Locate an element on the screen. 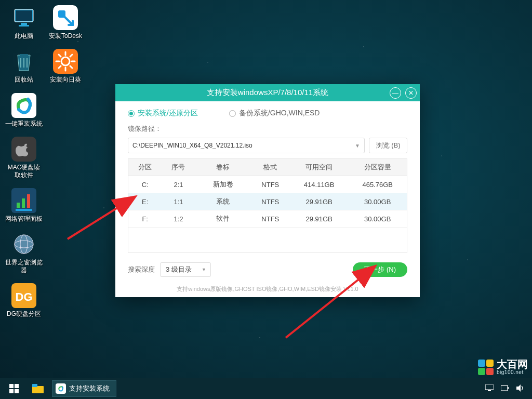  taskbar: 支持安装系统 is located at coordinates (266, 389).